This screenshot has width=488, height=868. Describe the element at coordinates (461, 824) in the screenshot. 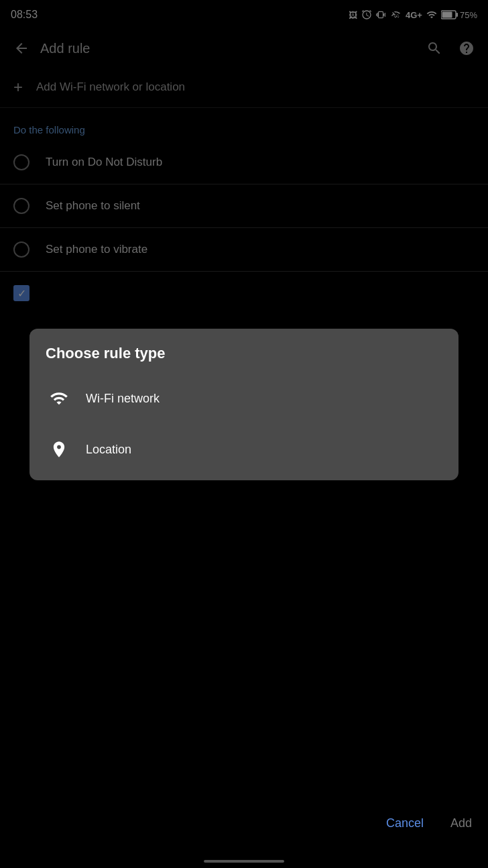

I see `add-button: Add` at that location.